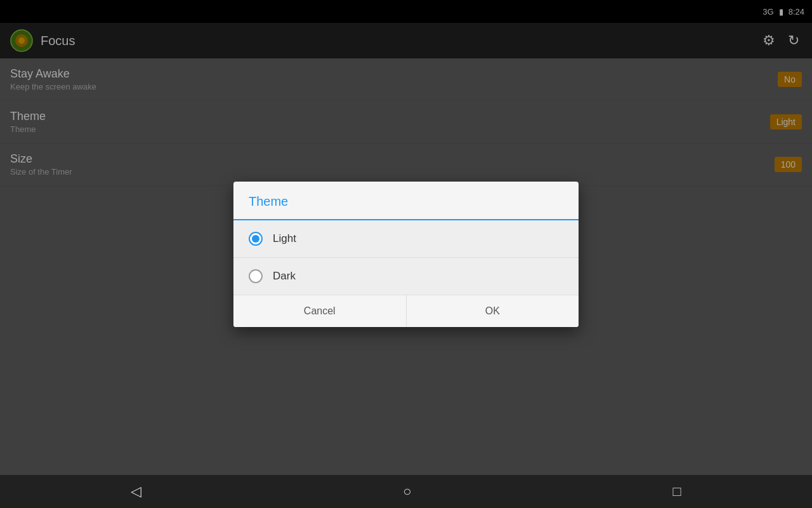 The image size is (812, 508). I want to click on radio-light, so click(256, 239).